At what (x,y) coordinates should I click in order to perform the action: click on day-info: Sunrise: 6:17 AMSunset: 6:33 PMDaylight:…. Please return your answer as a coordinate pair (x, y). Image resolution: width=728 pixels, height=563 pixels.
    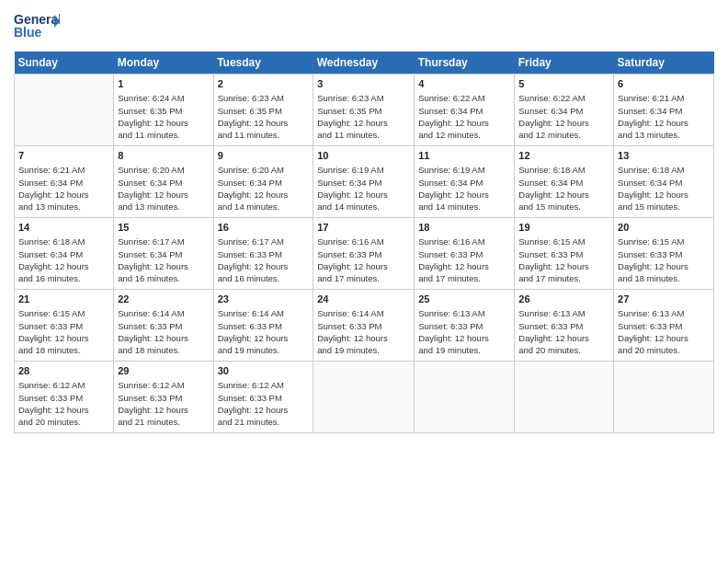
    Looking at the image, I should click on (254, 259).